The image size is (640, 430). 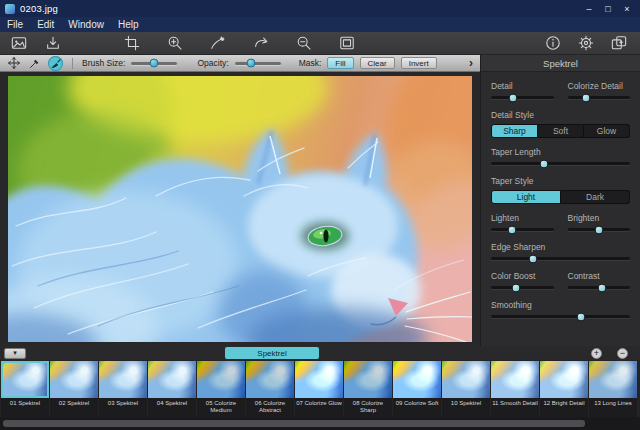 I want to click on brighten-label: Brighten, so click(x=600, y=218).